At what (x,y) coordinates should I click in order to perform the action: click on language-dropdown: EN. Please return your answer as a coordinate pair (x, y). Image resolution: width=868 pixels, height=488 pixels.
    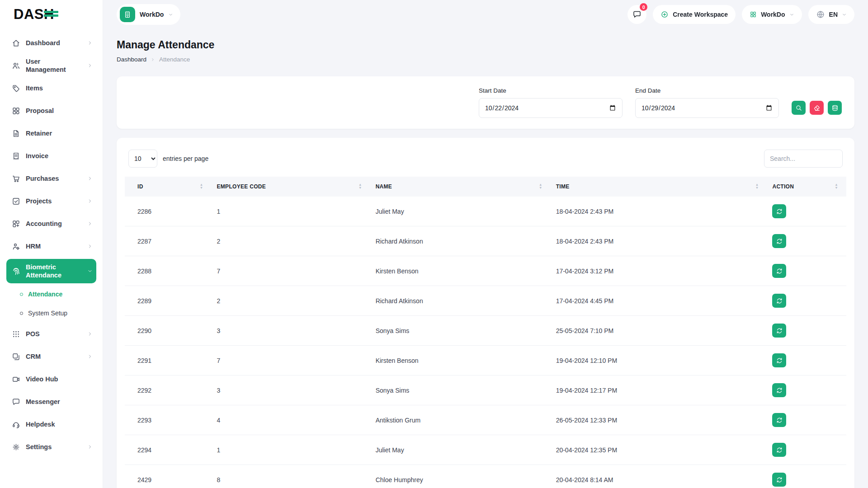
    Looking at the image, I should click on (831, 14).